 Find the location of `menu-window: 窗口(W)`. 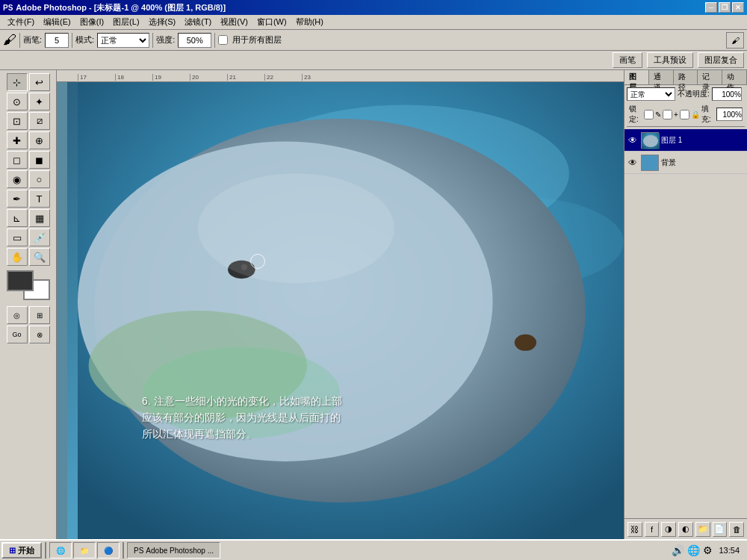

menu-window: 窗口(W) is located at coordinates (272, 22).